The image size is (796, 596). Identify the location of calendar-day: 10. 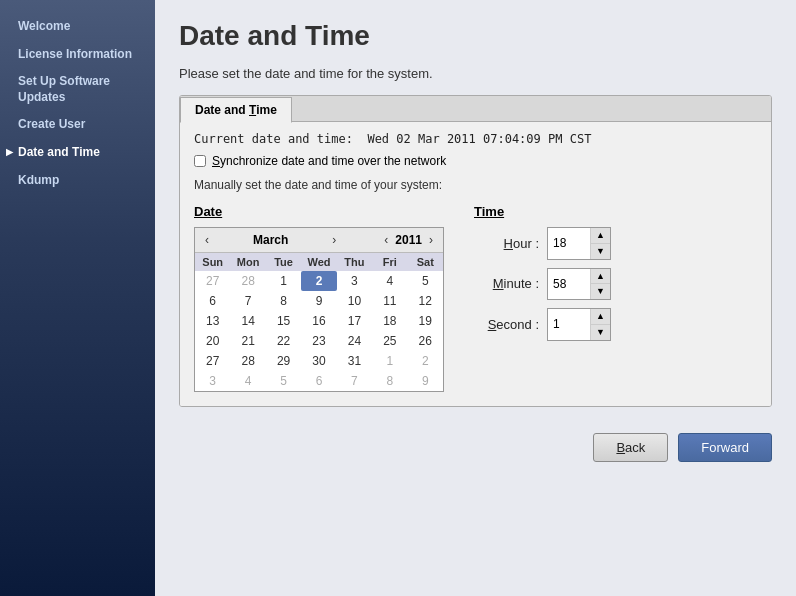
(354, 301).